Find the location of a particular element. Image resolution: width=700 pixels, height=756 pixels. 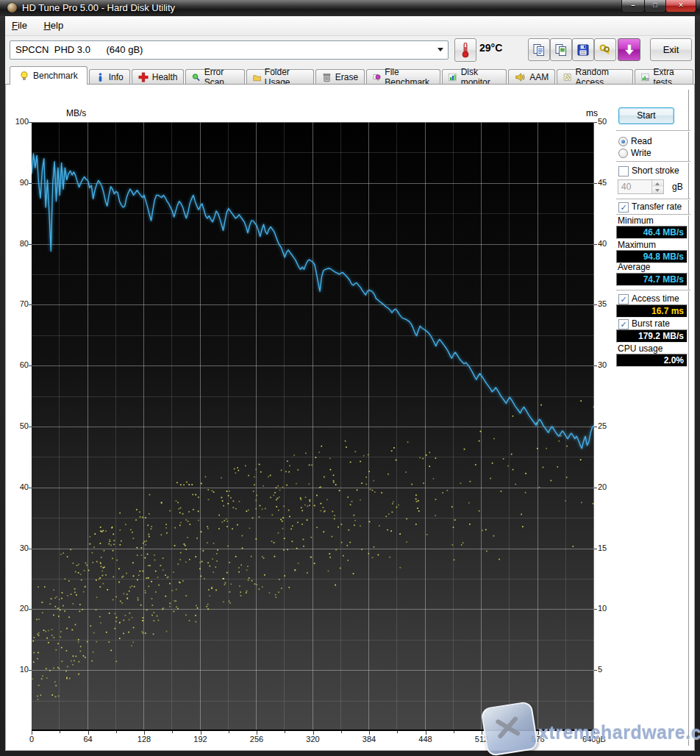

health-cross-icon is located at coordinates (143, 77).